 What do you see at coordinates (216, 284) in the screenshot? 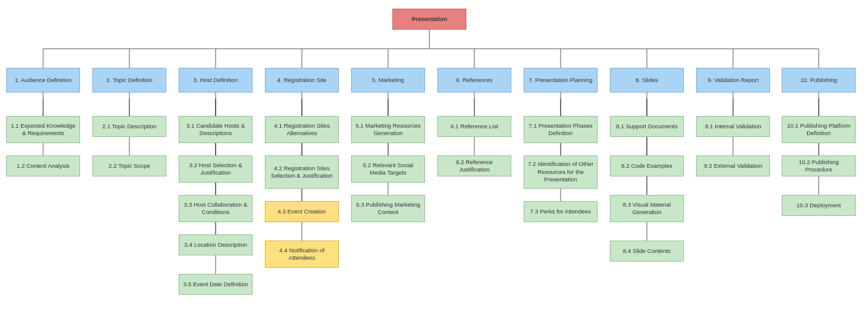
I see `node-n3_5: 3.5 Event Date Definition` at bounding box center [216, 284].